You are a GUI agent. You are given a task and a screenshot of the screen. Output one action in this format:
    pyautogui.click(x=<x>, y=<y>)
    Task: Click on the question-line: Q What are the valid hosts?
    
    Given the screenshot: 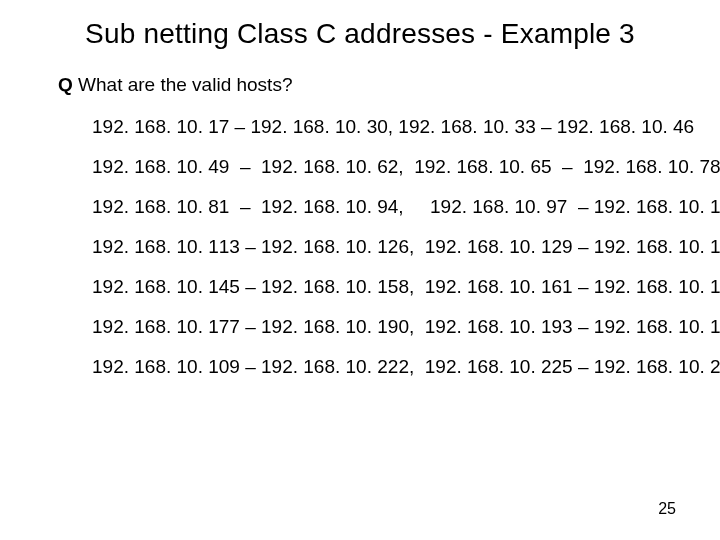 What is the action you would take?
    pyautogui.click(x=369, y=85)
    